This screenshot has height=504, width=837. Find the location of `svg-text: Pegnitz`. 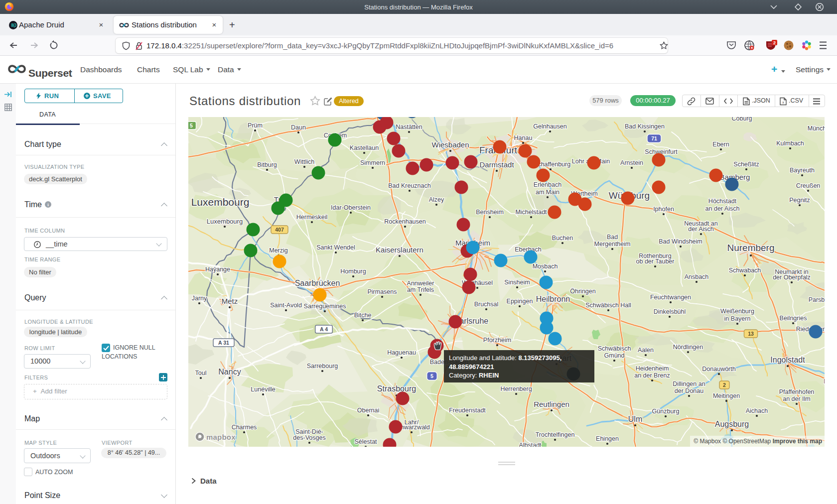

svg-text: Pegnitz is located at coordinates (800, 200).